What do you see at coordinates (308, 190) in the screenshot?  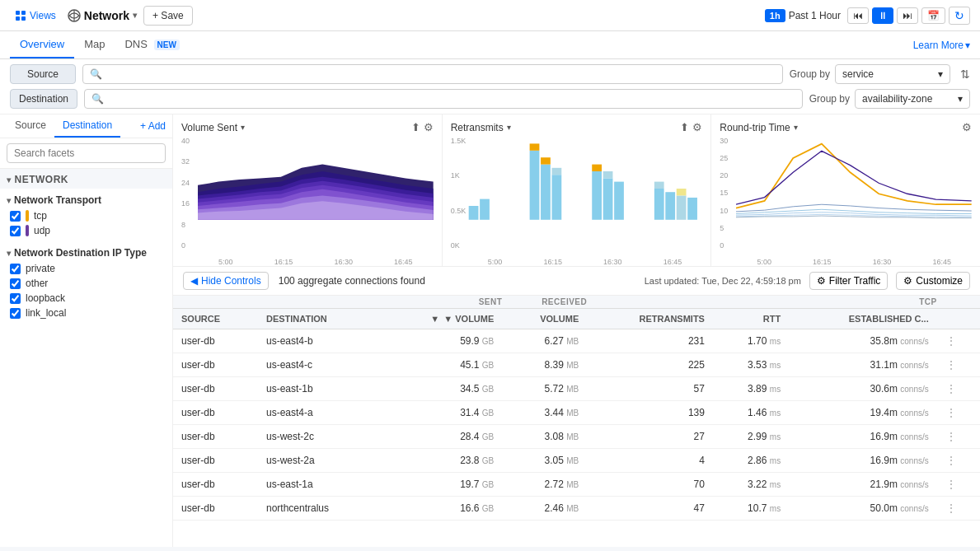 I see `volume-chart-panel: Volume Sent ▾ ⬆ ⚙ 4032241680` at bounding box center [308, 190].